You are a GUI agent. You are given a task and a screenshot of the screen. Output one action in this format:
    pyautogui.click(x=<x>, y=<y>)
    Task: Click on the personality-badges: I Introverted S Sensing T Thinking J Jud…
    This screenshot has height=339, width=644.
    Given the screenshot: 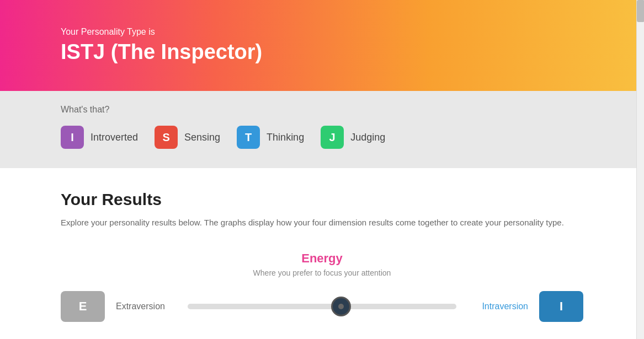 What is the action you would take?
    pyautogui.click(x=322, y=137)
    